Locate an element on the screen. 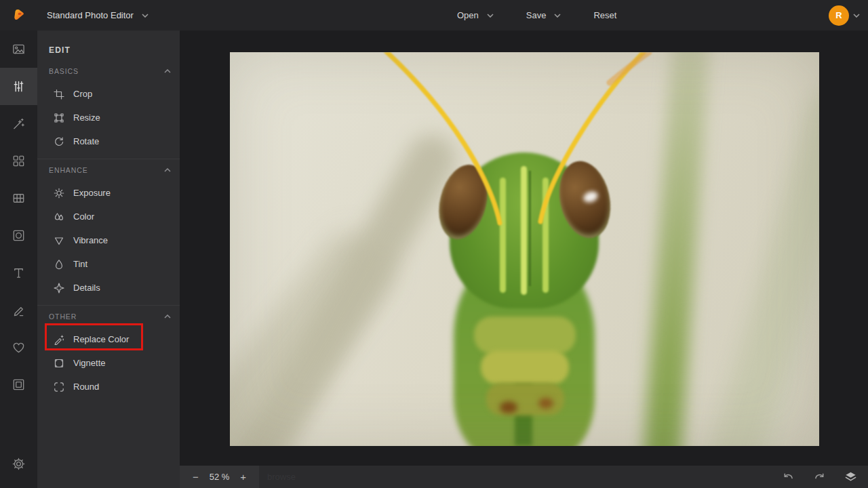 This screenshot has height=488, width=868. adjust-sliders-icon is located at coordinates (19, 87).